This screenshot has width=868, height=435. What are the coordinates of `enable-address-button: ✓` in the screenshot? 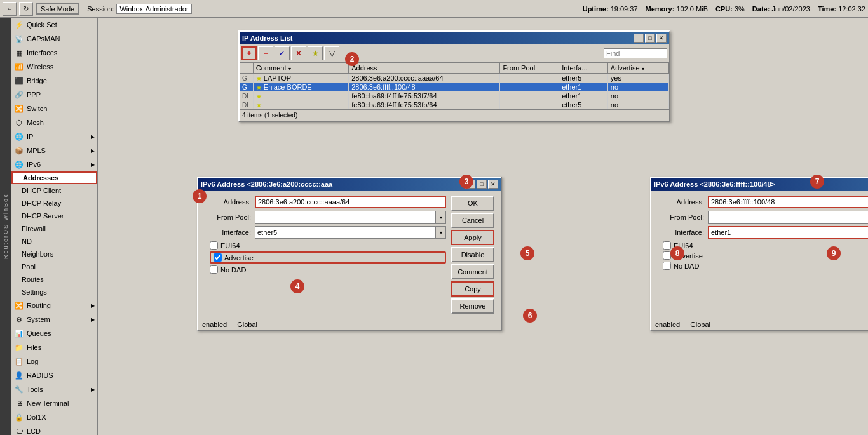 It's located at (282, 53).